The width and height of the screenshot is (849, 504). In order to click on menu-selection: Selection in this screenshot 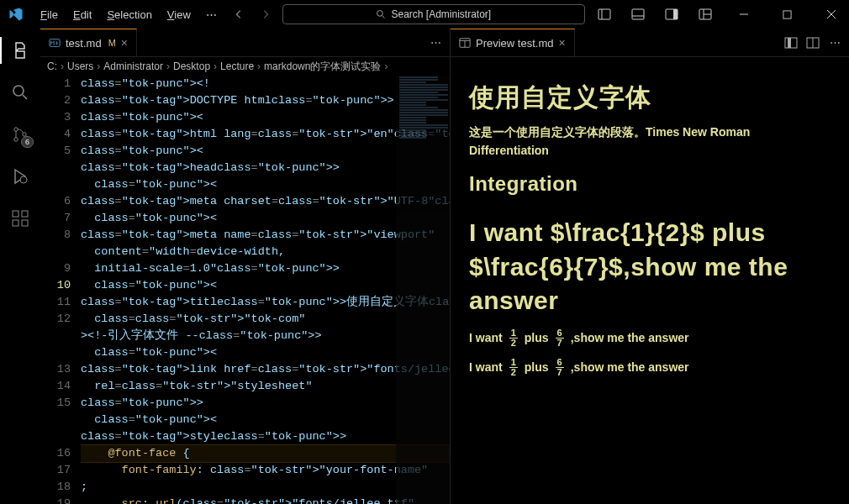, I will do `click(129, 15)`.